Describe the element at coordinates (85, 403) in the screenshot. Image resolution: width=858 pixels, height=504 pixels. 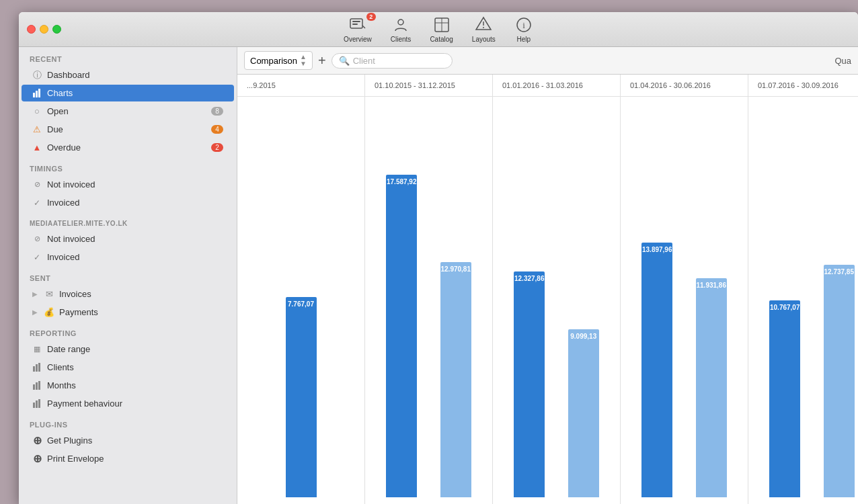
I see `payment-behaviour-label: Payment behaviour` at that location.